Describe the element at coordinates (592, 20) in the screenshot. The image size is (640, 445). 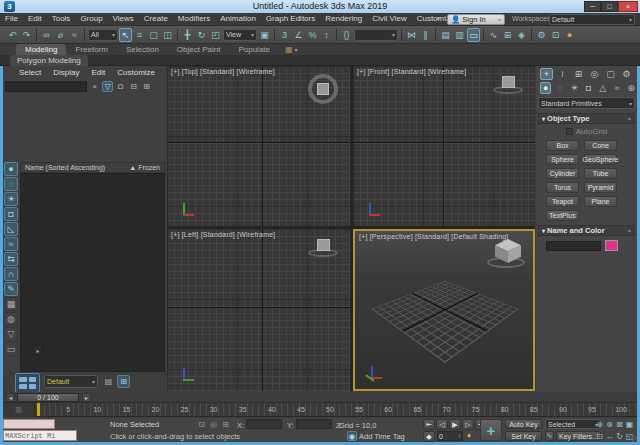
I see `workspaces-dropdown: Default ▾` at that location.